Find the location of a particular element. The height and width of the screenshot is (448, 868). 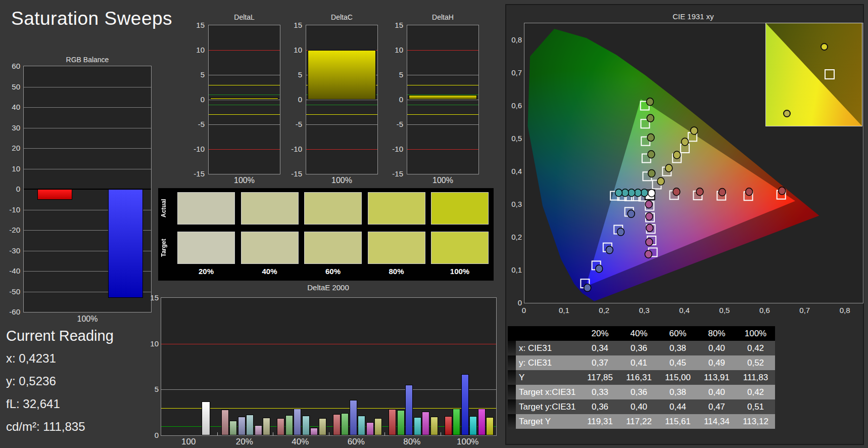

table-cell: 0,40 is located at coordinates (639, 407).